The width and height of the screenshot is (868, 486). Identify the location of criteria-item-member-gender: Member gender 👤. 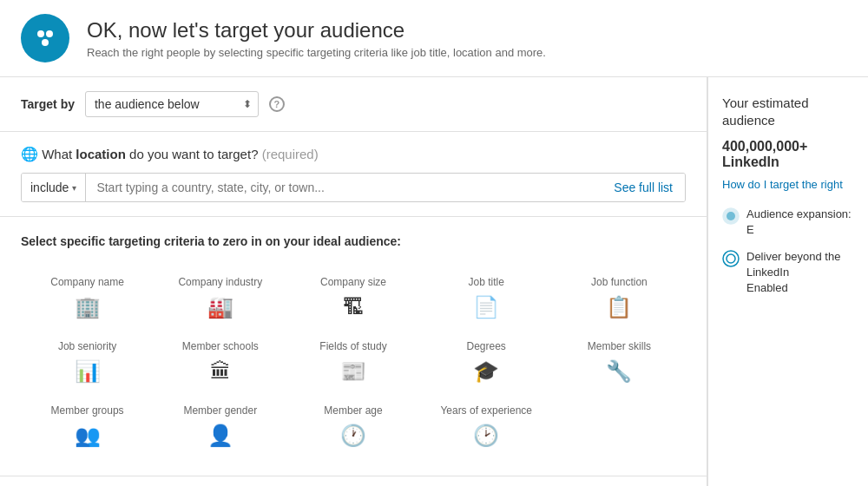
(220, 426).